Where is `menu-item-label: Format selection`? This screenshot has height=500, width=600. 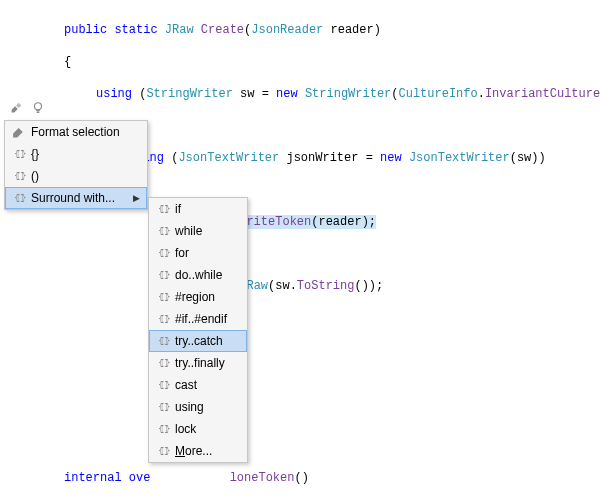 menu-item-label: Format selection is located at coordinates (79, 132).